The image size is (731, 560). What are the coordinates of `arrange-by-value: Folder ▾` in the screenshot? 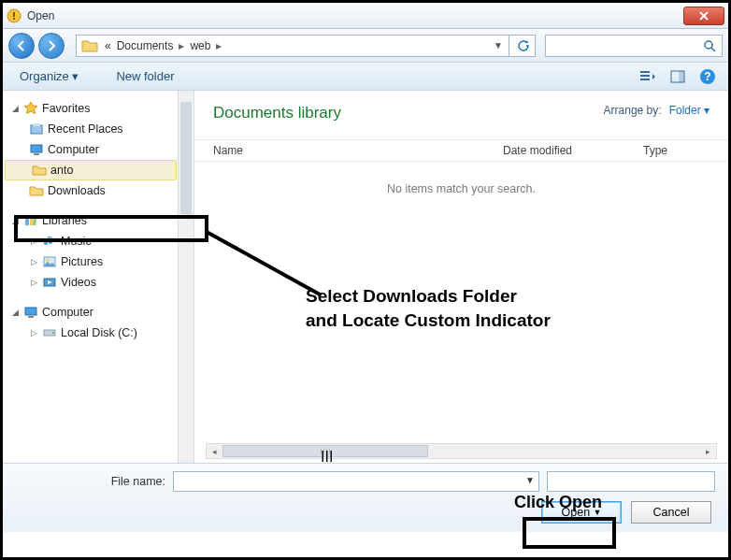 It's located at (690, 110).